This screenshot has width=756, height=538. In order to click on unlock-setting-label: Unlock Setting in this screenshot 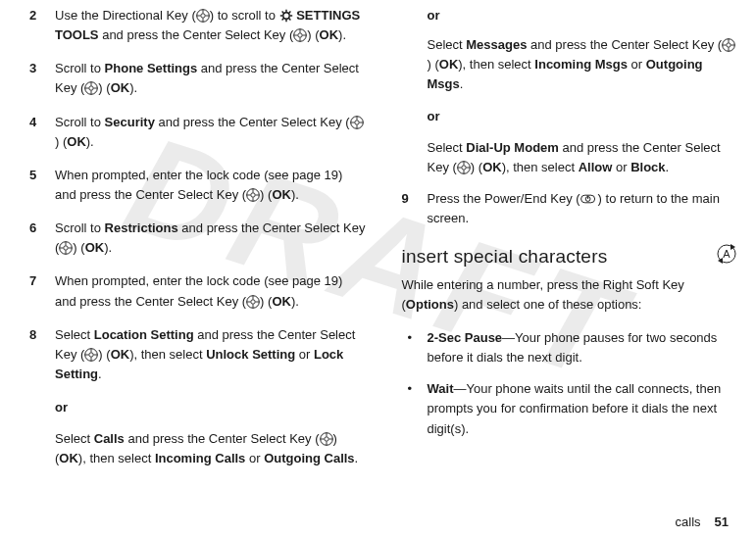, I will do `click(251, 355)`.